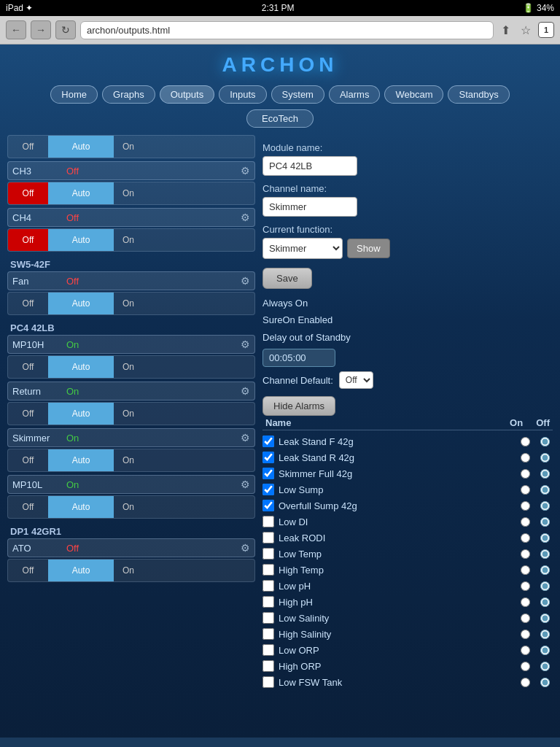  What do you see at coordinates (128, 147) in the screenshot?
I see `on-btn-1: On` at bounding box center [128, 147].